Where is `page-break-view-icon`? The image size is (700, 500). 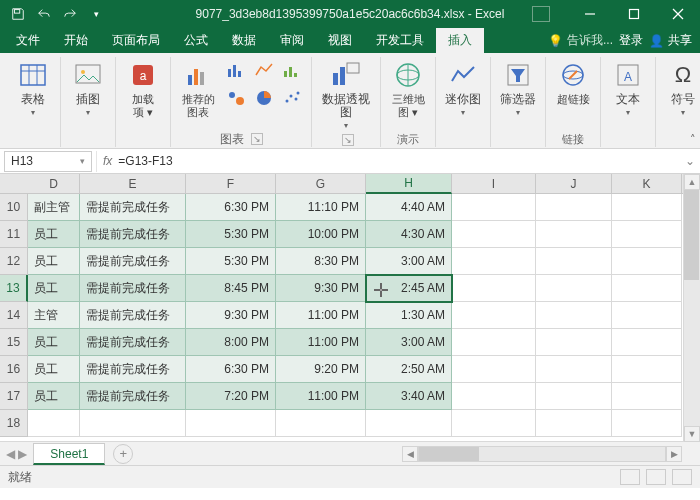 page-break-view-icon is located at coordinates (682, 477).